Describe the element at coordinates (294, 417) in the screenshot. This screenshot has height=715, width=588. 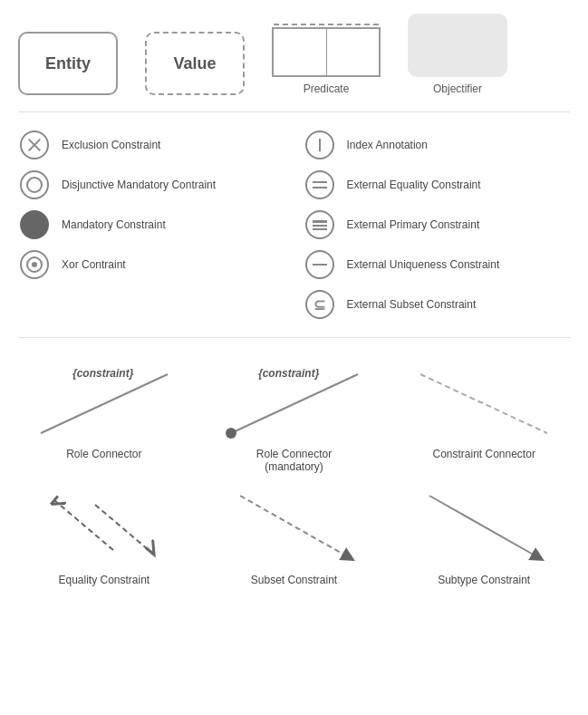
I see `role-connector-mandatory-item: {constraint} Role Connector(mandatory)` at that location.